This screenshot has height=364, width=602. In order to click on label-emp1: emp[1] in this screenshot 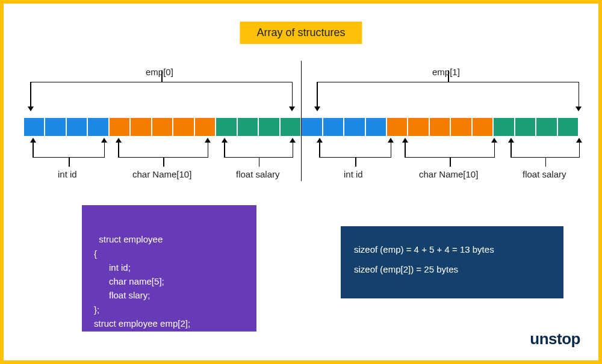, I will do `click(446, 72)`.